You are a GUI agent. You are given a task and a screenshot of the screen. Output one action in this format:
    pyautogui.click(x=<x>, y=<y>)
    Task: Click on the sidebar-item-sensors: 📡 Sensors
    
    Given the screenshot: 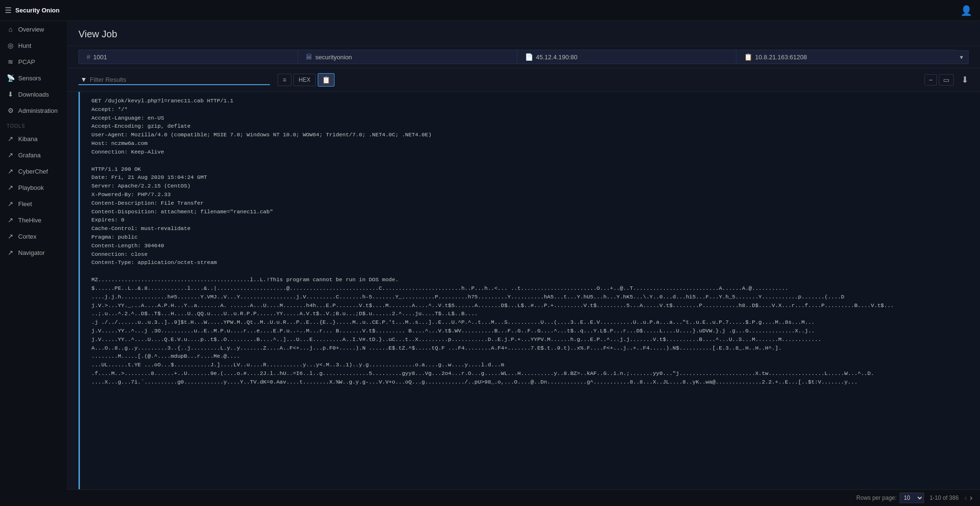 What is the action you would take?
    pyautogui.click(x=33, y=78)
    